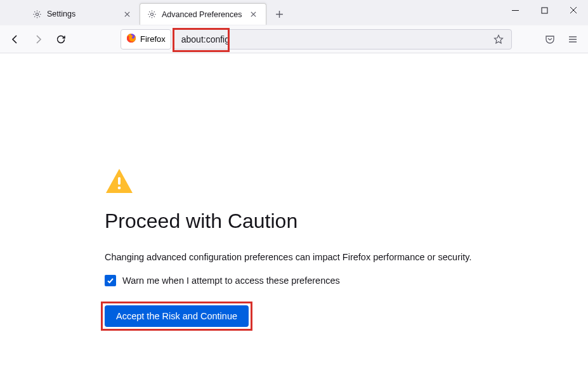  What do you see at coordinates (544, 10) in the screenshot?
I see `maximize-button` at bounding box center [544, 10].